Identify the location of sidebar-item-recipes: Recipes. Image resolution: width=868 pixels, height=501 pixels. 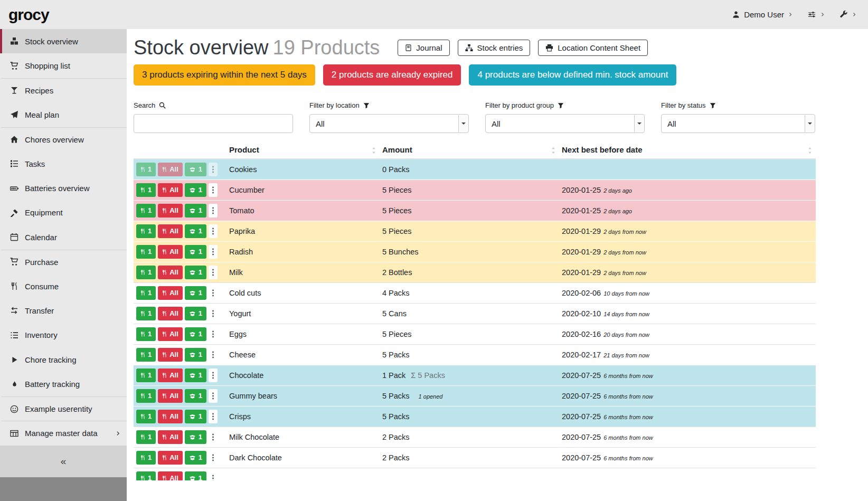
(63, 90).